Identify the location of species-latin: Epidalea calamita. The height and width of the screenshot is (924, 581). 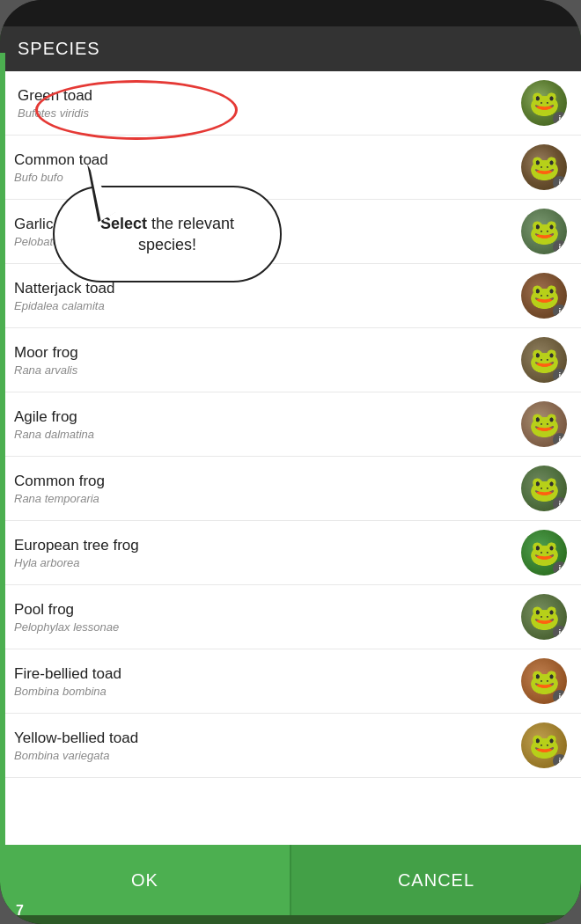
(263, 306).